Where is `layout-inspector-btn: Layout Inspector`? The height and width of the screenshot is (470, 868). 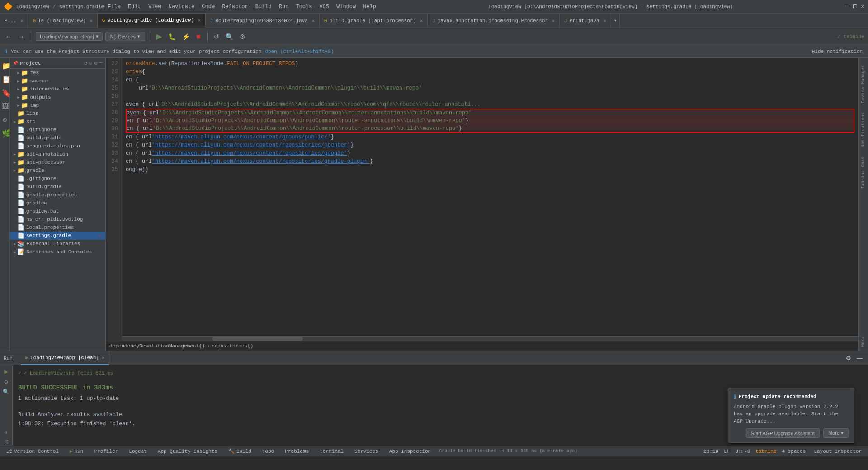 layout-inspector-btn: Layout Inspector is located at coordinates (838, 451).